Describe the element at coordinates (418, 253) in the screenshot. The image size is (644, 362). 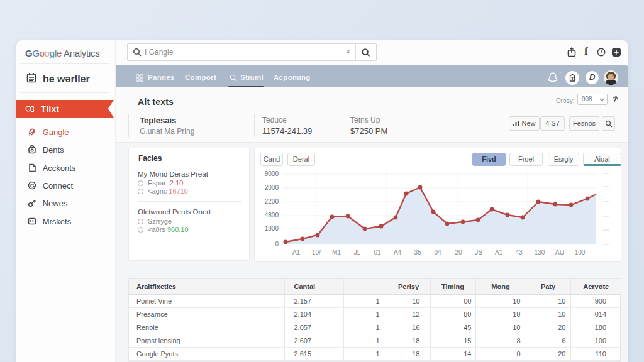
I see `svg-text: 35` at that location.